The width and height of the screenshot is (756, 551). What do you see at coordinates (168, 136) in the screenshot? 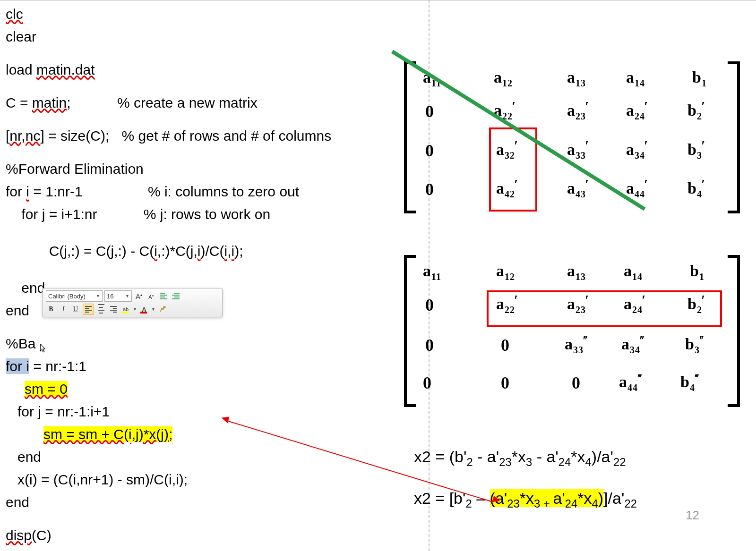
I see `code-line: [nr,nc] = size(C); % get # of rows and #…` at bounding box center [168, 136].